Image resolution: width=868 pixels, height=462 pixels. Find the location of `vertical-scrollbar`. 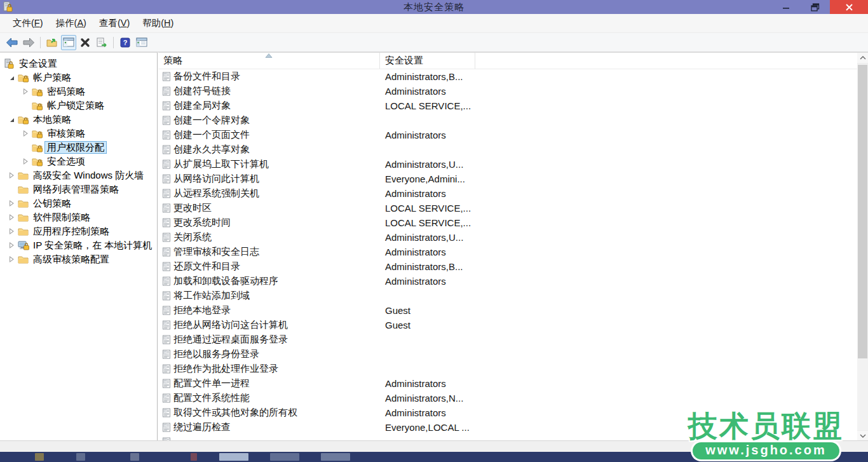

vertical-scrollbar is located at coordinates (863, 247).